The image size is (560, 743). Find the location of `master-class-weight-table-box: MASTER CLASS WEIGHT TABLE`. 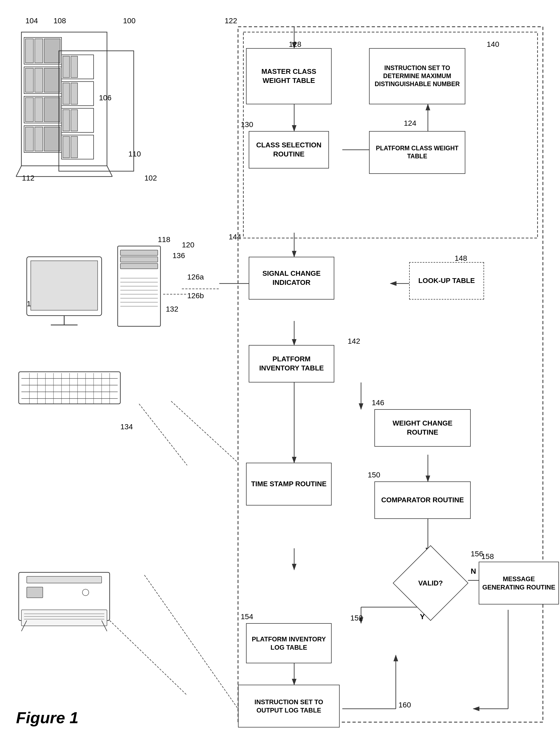

master-class-weight-table-box: MASTER CLASS WEIGHT TABLE is located at coordinates (289, 76).